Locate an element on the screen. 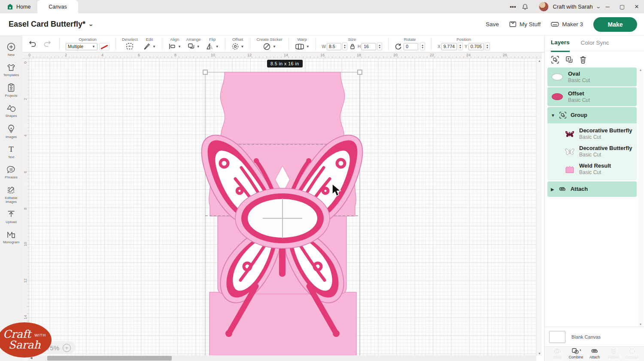  home-tab: Home is located at coordinates (19, 7).